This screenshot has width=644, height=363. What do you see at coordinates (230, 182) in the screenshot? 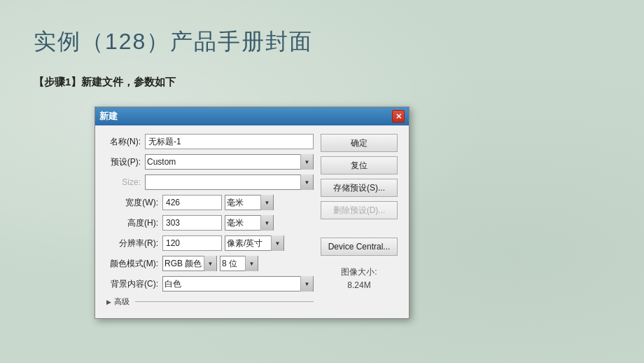
I see `size-select` at bounding box center [230, 182].